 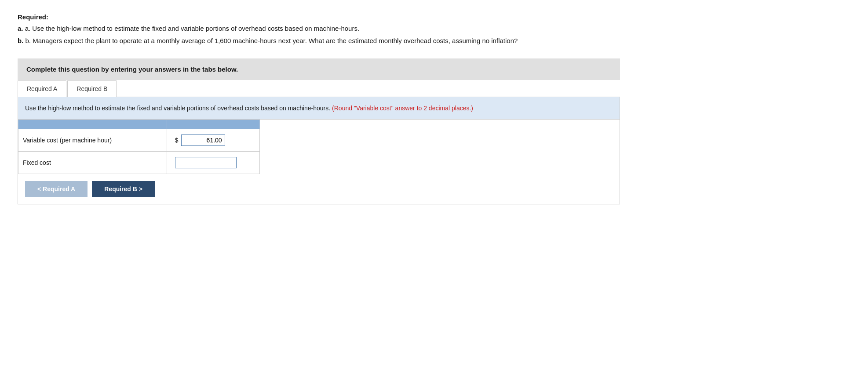 I want to click on btn-required-b: Required B >, so click(x=123, y=189).